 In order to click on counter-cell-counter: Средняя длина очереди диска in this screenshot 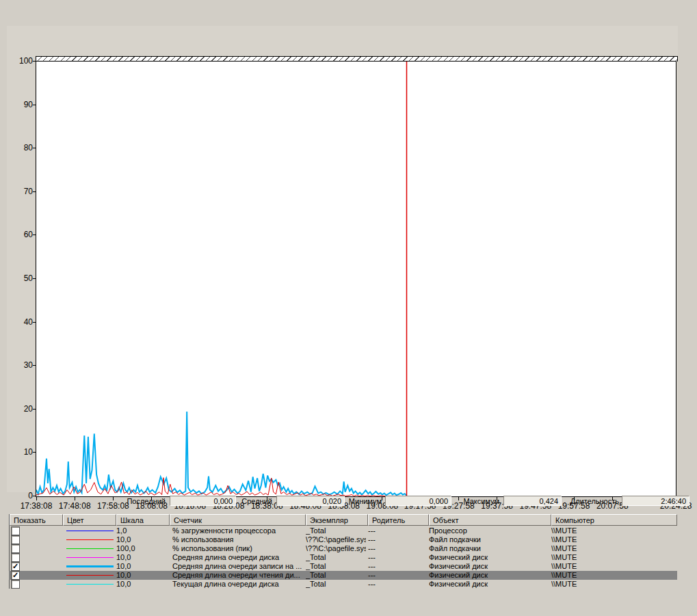, I will do `click(238, 558)`.